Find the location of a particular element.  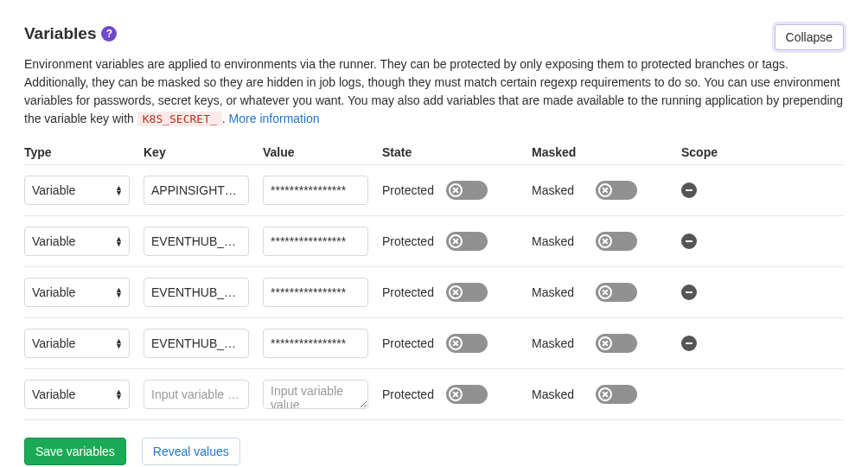

page-title: Variables ? is located at coordinates (71, 34).